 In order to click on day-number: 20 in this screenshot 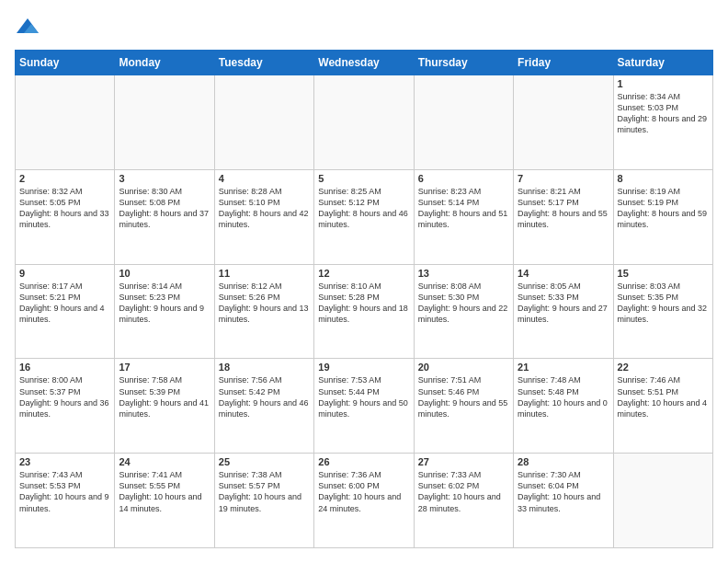, I will do `click(463, 367)`.